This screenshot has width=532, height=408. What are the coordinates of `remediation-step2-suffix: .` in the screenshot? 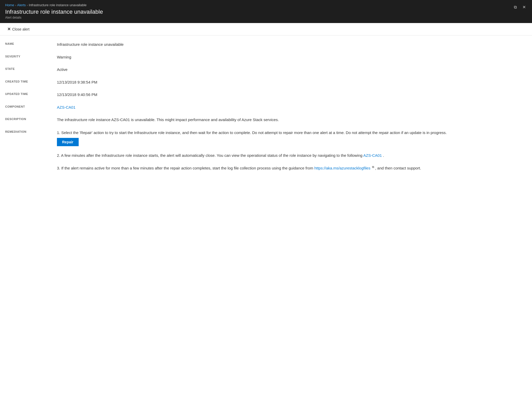 It's located at (383, 155).